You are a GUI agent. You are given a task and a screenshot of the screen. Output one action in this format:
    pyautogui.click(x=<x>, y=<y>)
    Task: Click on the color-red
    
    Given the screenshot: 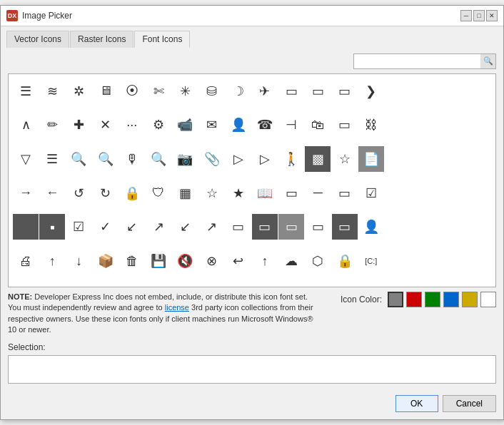 What is the action you would take?
    pyautogui.click(x=414, y=299)
    